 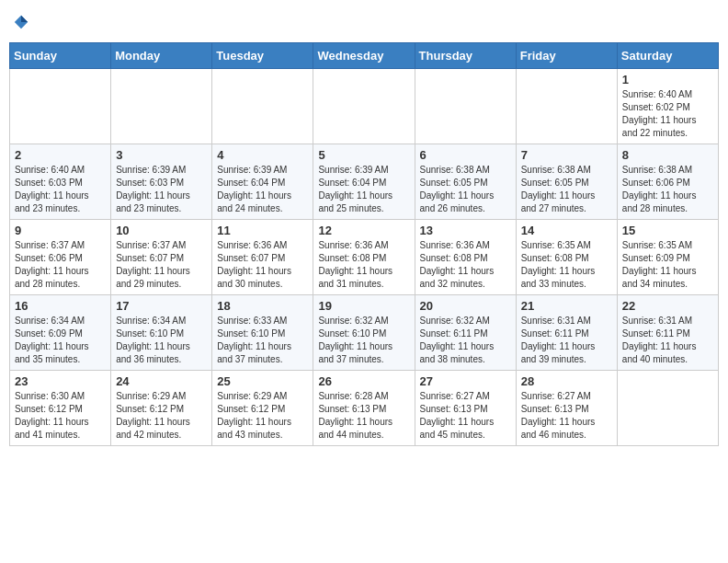 What do you see at coordinates (566, 181) in the screenshot?
I see `calendar-cell: 7Sunrise: 6:38 AM Sunset: 6:05 PM Daylig…` at bounding box center [566, 181].